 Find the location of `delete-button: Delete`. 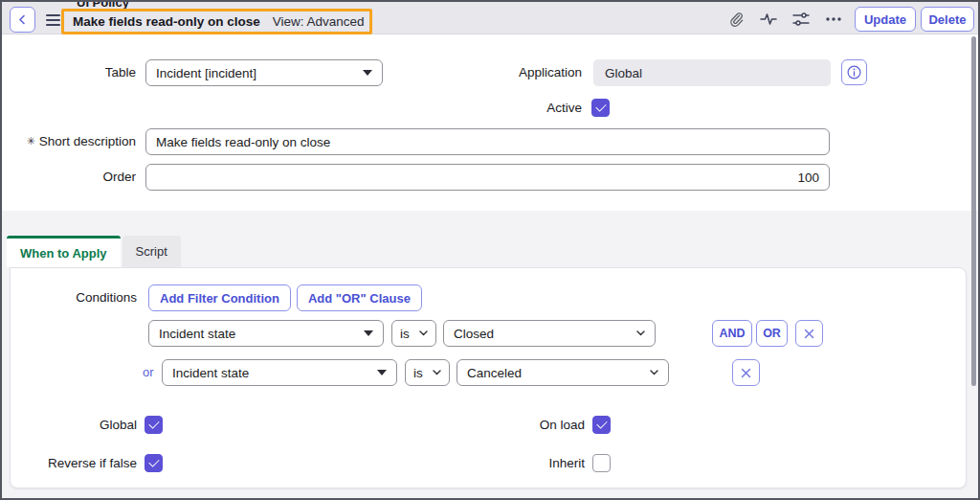

delete-button: Delete is located at coordinates (947, 19).